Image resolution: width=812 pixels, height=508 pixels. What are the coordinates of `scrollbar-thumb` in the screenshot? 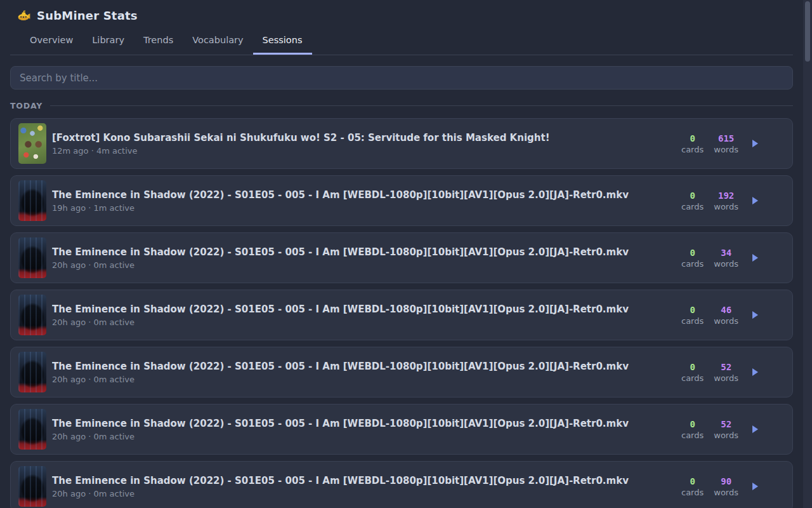 It's located at (808, 32).